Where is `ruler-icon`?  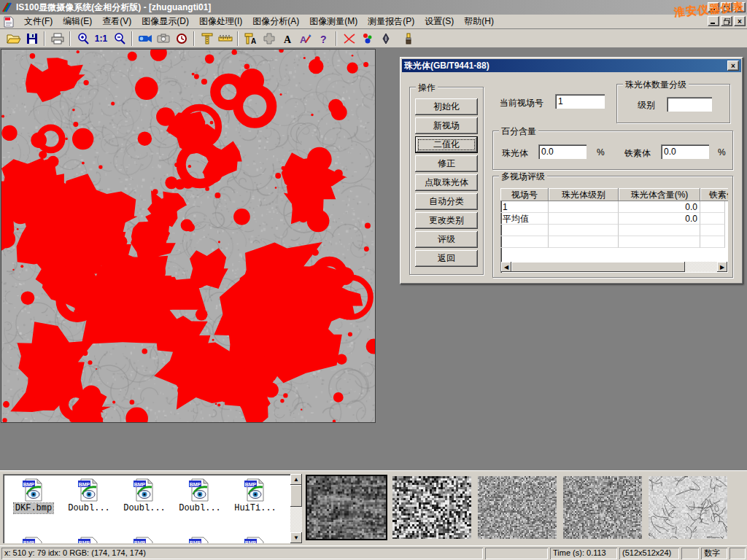
ruler-icon is located at coordinates (225, 39).